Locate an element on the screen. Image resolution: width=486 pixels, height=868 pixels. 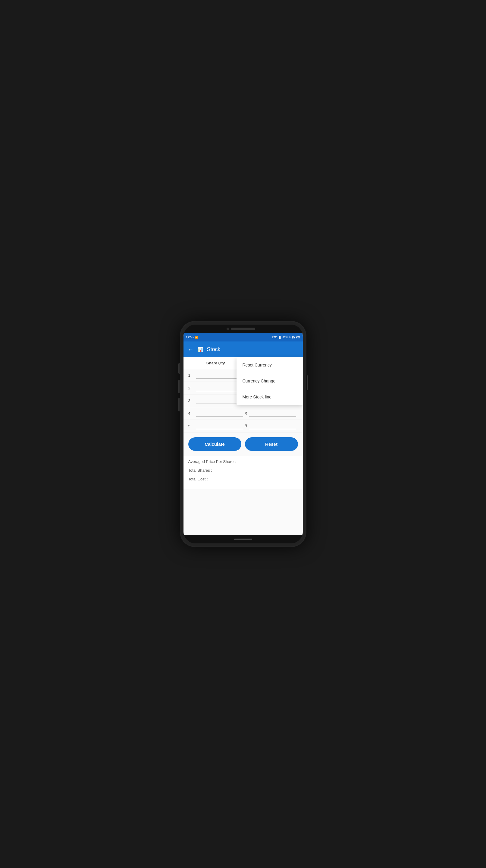
action-buttons: Calculate Reset is located at coordinates (243, 444).